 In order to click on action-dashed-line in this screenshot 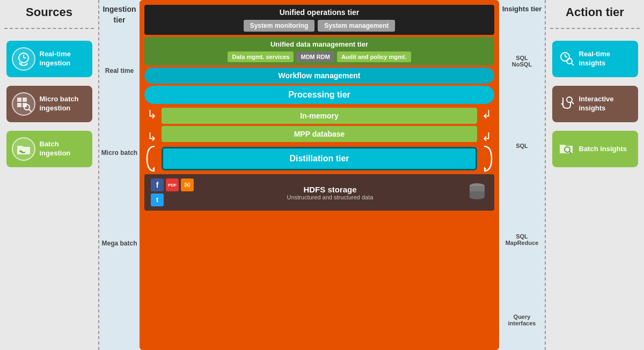, I will do `click(595, 28)`.